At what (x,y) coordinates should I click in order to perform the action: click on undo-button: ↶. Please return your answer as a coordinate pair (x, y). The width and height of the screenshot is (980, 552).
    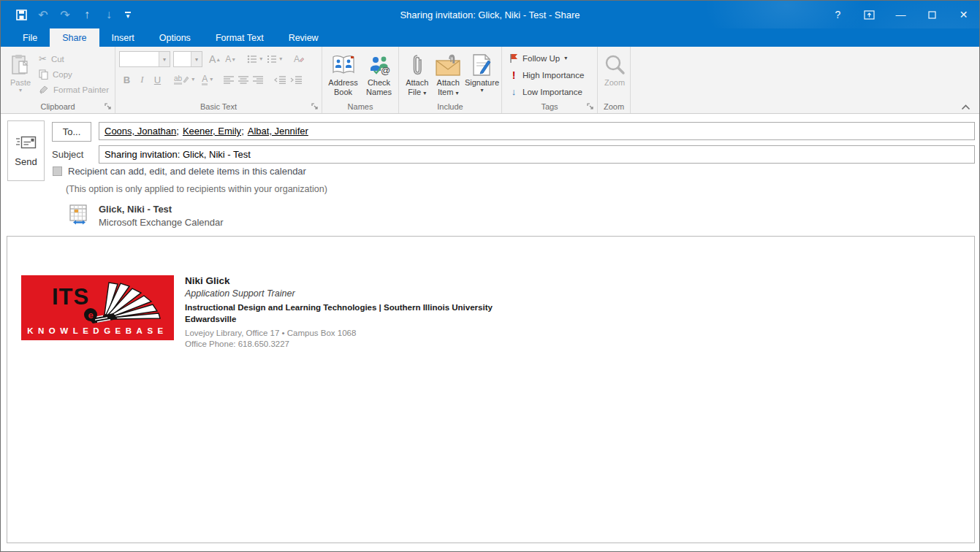
    Looking at the image, I should click on (43, 15).